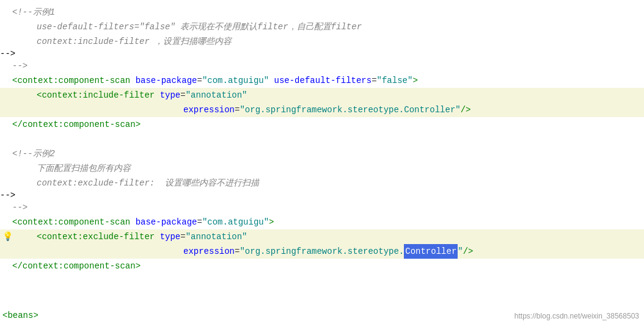 The width and height of the screenshot is (644, 324). What do you see at coordinates (322, 251) in the screenshot?
I see `code-line-16: expression="org.springframework.stereoty…` at bounding box center [322, 251].